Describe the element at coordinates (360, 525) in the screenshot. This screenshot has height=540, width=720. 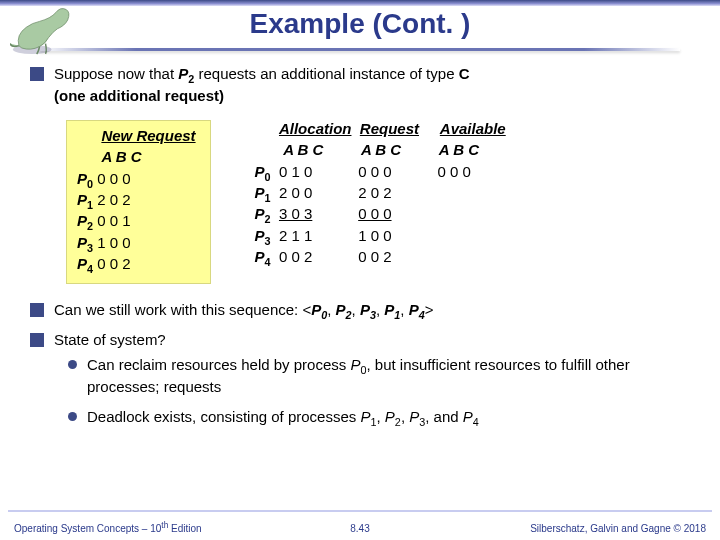
I see `footer: Operating System Concepts – 10th Edition…` at that location.